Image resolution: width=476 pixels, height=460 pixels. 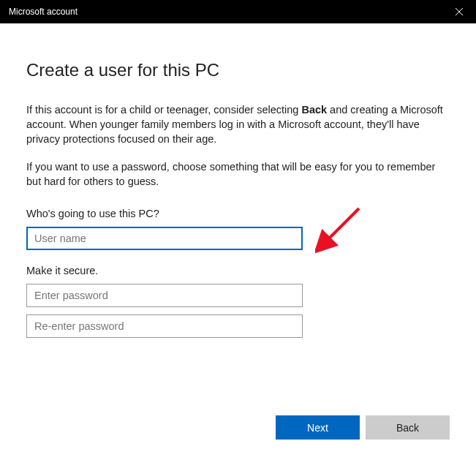 What do you see at coordinates (238, 12) in the screenshot?
I see `titlebar: Microsoft account` at bounding box center [238, 12].